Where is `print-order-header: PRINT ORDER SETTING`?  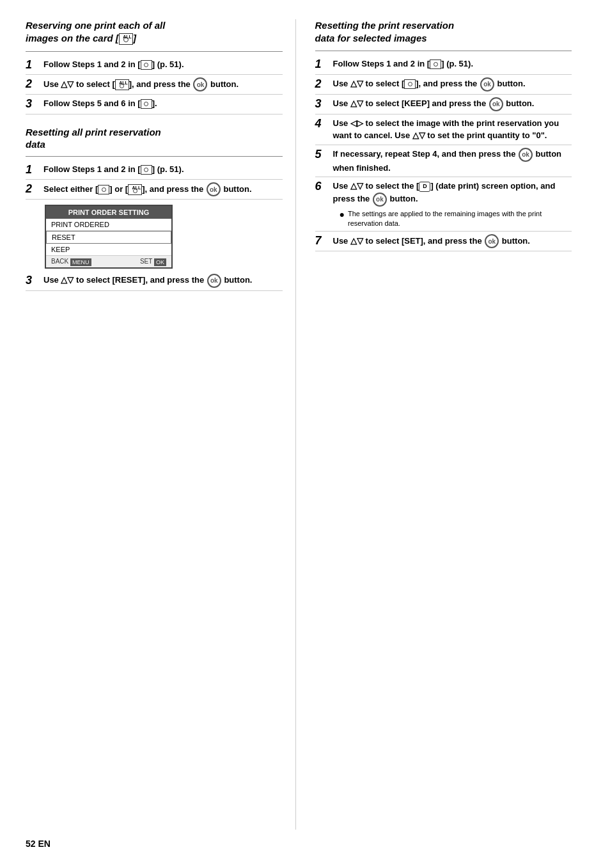
print-order-header: PRINT ORDER SETTING is located at coordinates (109, 212).